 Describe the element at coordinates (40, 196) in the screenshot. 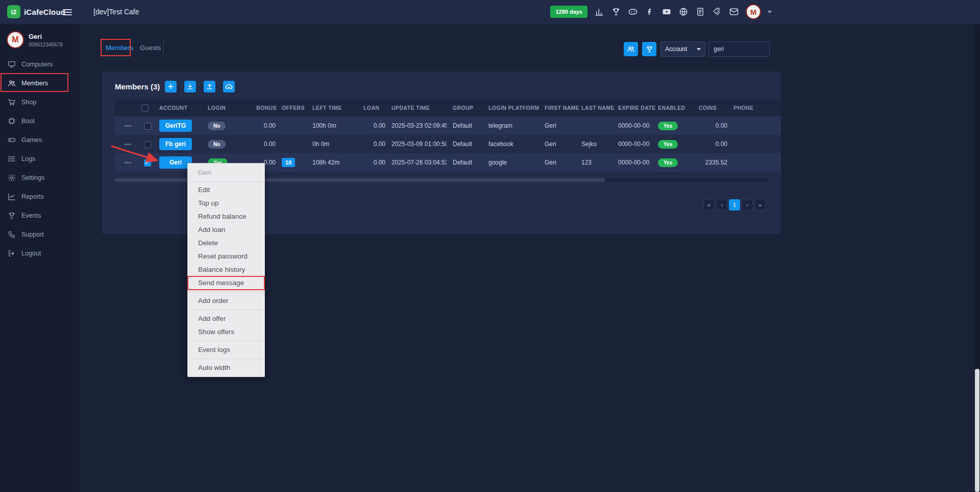

I see `sidebar-item-reports: Reports` at that location.